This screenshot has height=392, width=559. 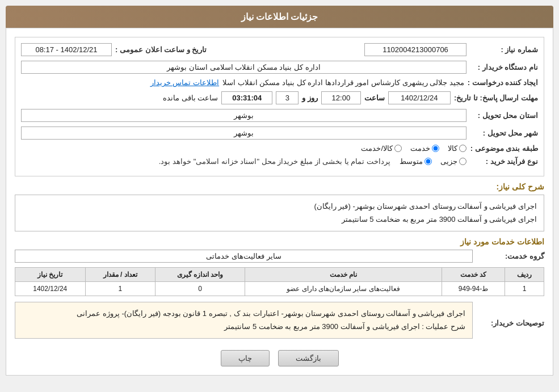 What do you see at coordinates (463, 161) in the screenshot?
I see `purchase-type-radio-jozi` at bounding box center [463, 161].